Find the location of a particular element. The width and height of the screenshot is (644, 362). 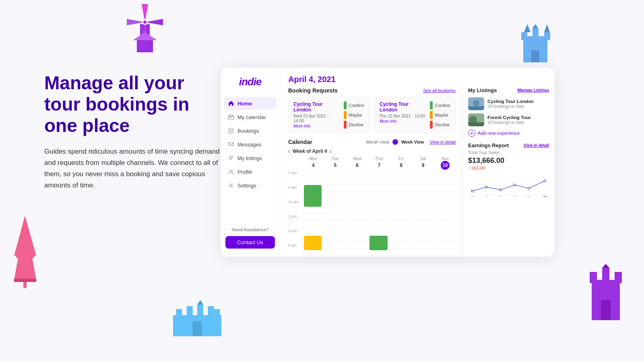

sidebar-item-settings: Settings is located at coordinates (250, 185).